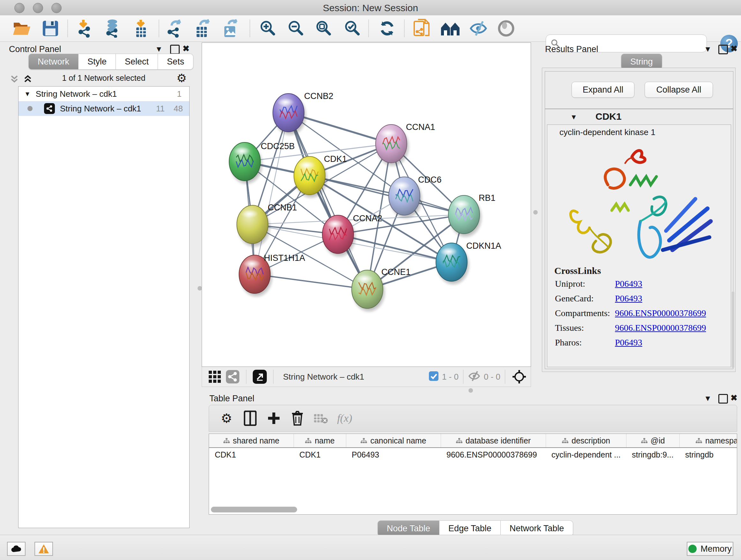 The width and height of the screenshot is (741, 560). What do you see at coordinates (50, 28) in the screenshot?
I see `save-session-icon` at bounding box center [50, 28].